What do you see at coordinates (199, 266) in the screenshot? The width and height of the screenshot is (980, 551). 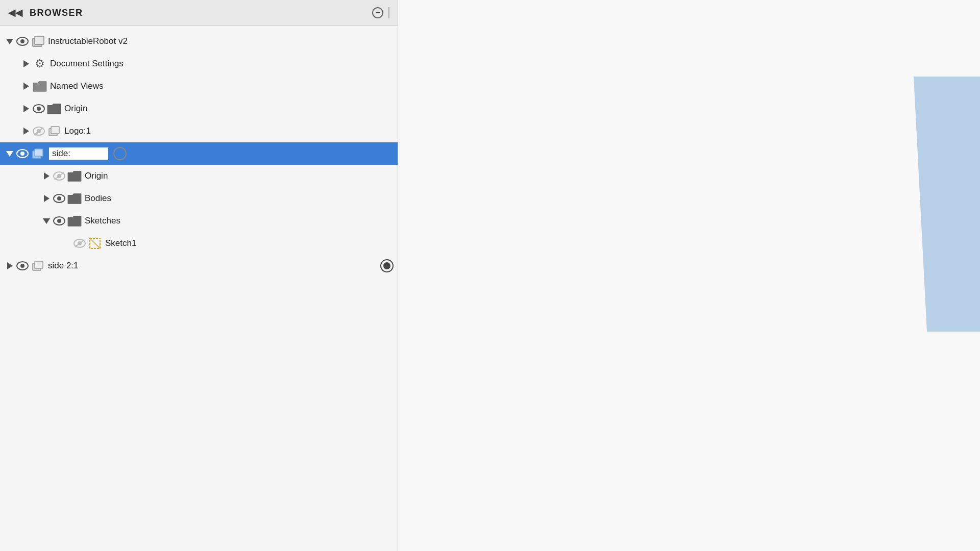 I see `tree-row: side 2:1` at bounding box center [199, 266].